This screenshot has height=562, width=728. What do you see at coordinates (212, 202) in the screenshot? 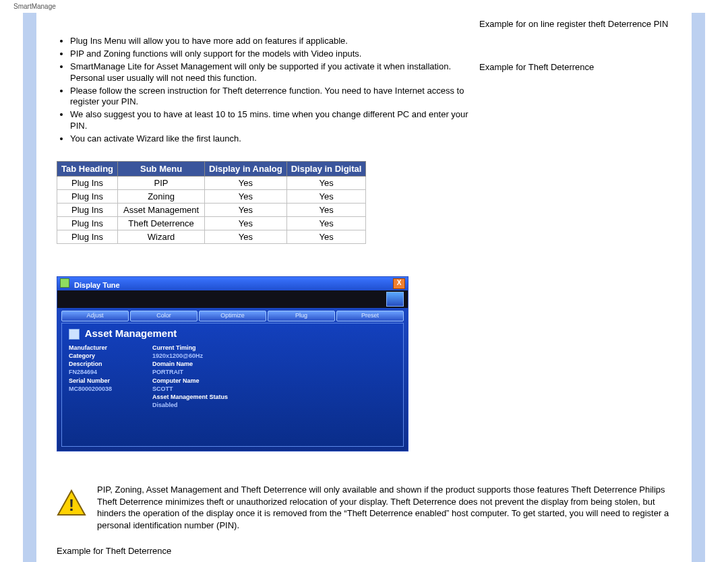
I see `feature-table: Tab Heading Sub Menu Display in Analog D…` at bounding box center [212, 202].